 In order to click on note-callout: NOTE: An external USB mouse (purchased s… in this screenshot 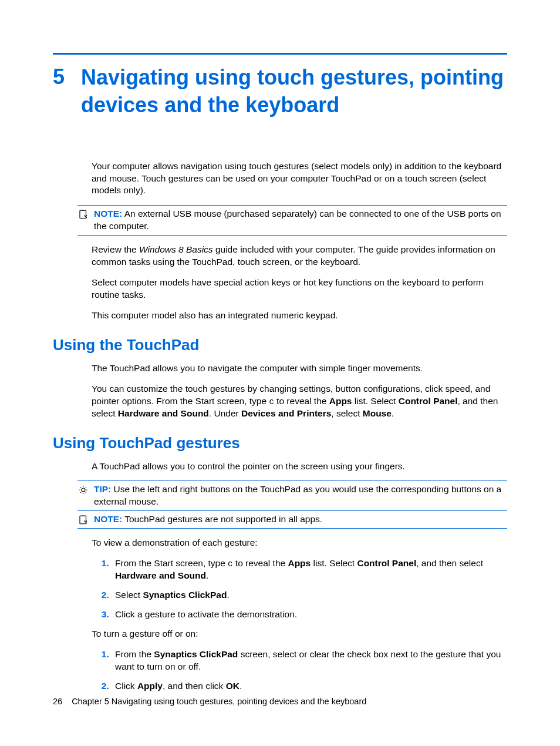, I will do `click(292, 220)`.